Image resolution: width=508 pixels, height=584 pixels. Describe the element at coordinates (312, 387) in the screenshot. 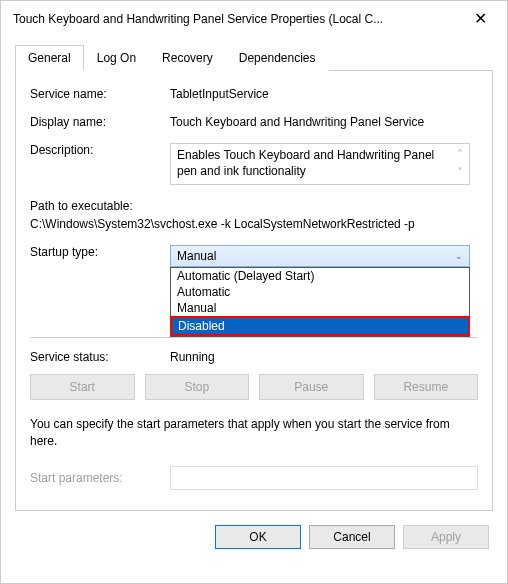

I see `pause-button: Pause` at that location.